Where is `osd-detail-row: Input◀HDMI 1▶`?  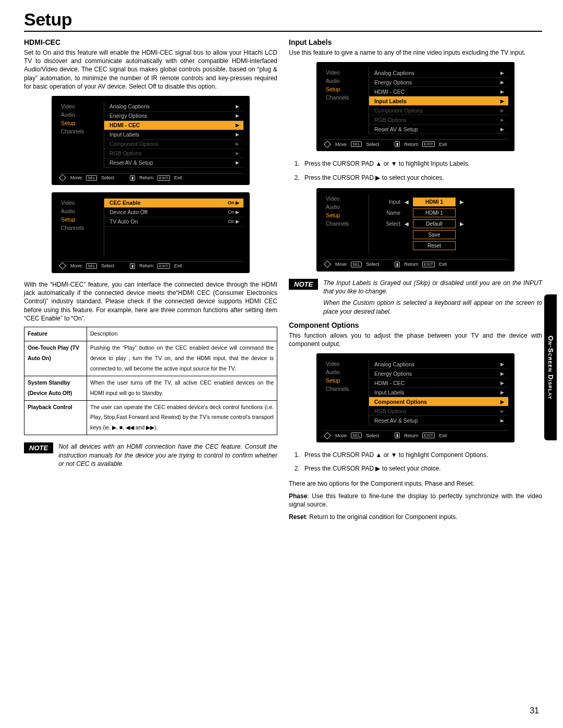 osd-detail-row: Input◀HDMI 1▶ is located at coordinates (439, 202).